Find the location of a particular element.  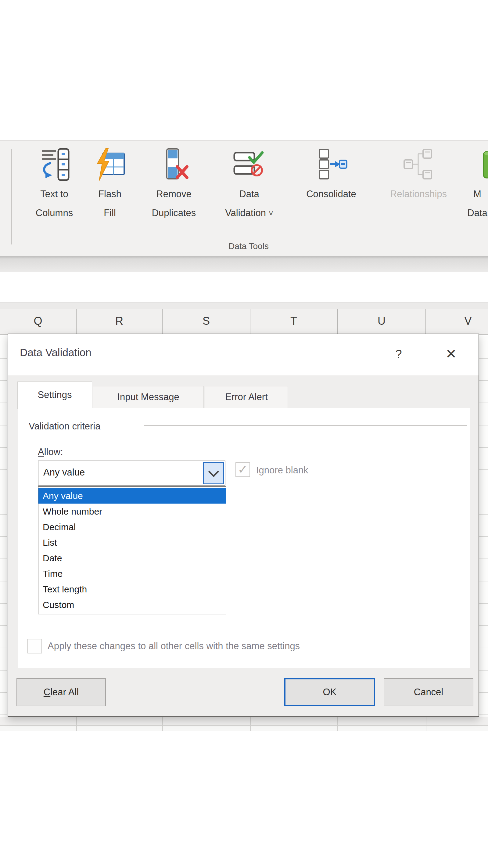

clear-all-button: Clear All is located at coordinates (61, 692).